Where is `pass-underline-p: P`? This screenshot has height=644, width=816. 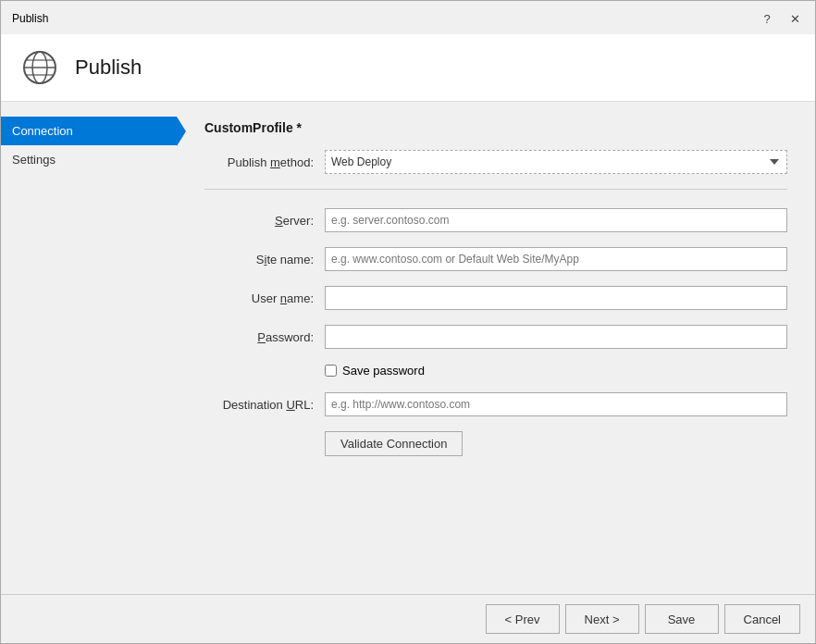
pass-underline-p: P is located at coordinates (261, 337).